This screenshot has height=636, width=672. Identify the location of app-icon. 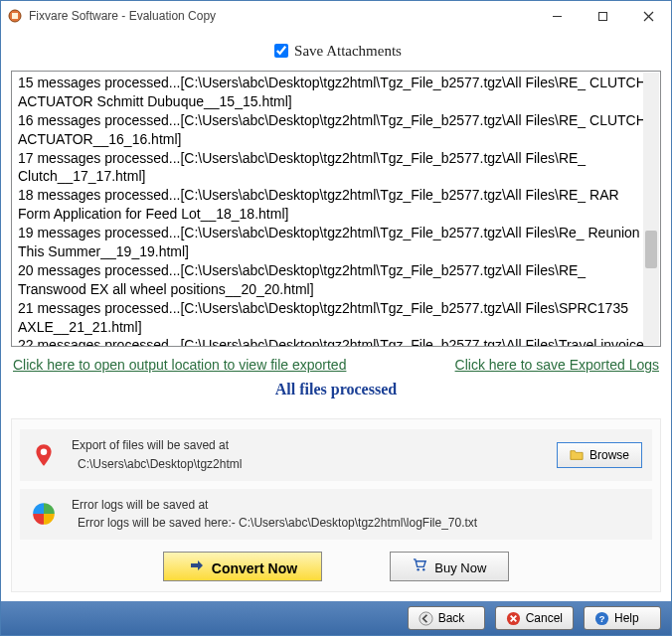
(15, 16).